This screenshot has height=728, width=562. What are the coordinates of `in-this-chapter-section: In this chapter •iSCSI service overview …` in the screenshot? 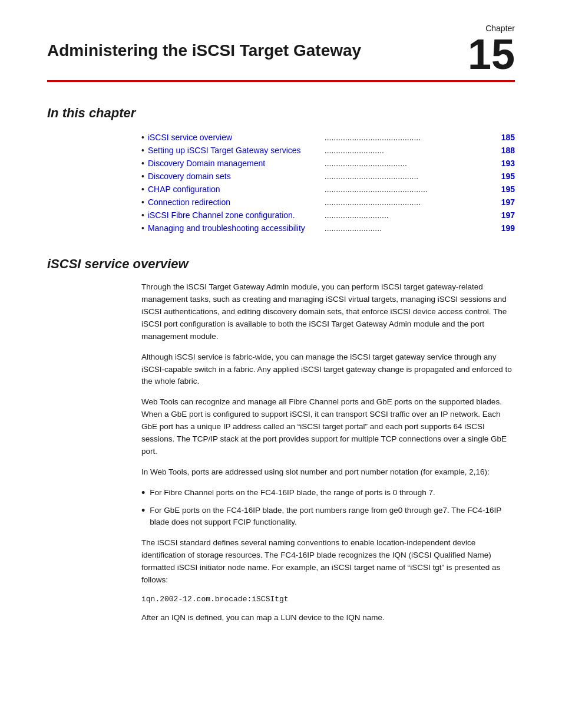 It's located at (281, 169).